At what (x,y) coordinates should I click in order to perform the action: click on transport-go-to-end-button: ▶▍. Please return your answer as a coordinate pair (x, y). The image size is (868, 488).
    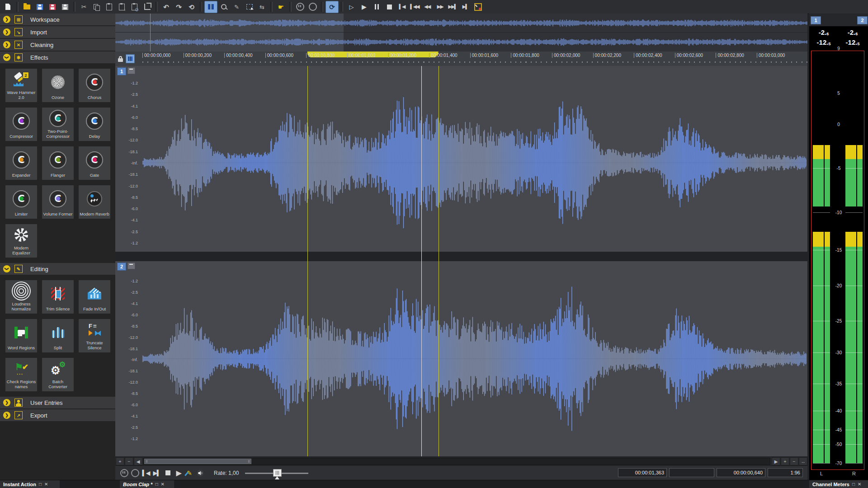
    Looking at the image, I should click on (157, 473).